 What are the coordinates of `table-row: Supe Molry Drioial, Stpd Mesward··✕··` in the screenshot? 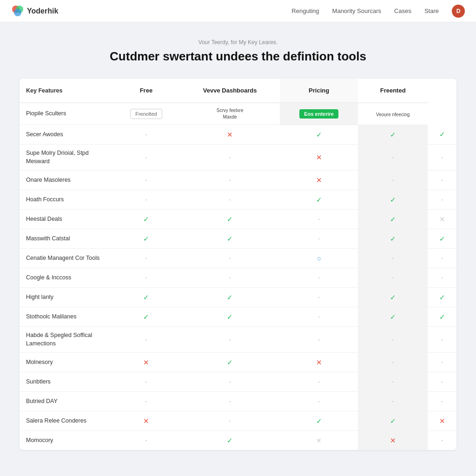 It's located at (238, 158).